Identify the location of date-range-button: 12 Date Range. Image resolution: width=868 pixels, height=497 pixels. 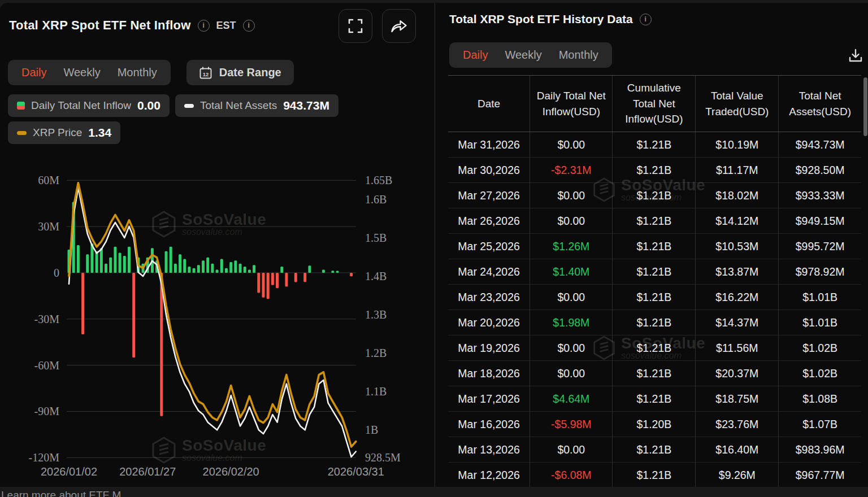
(240, 72).